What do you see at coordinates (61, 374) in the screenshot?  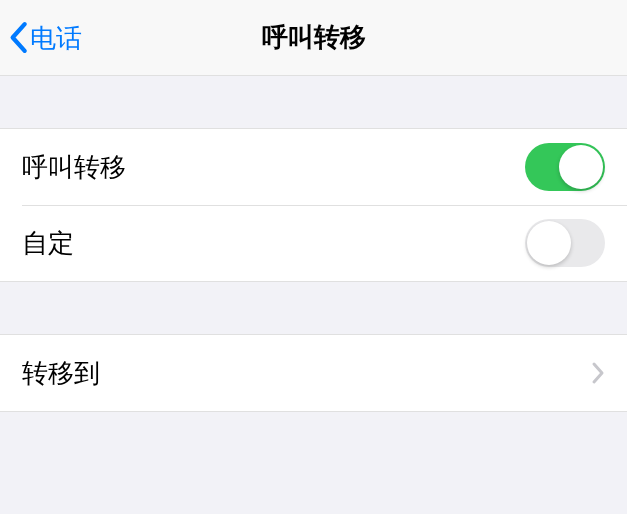 I see `row-label-forward-to: 转移到` at bounding box center [61, 374].